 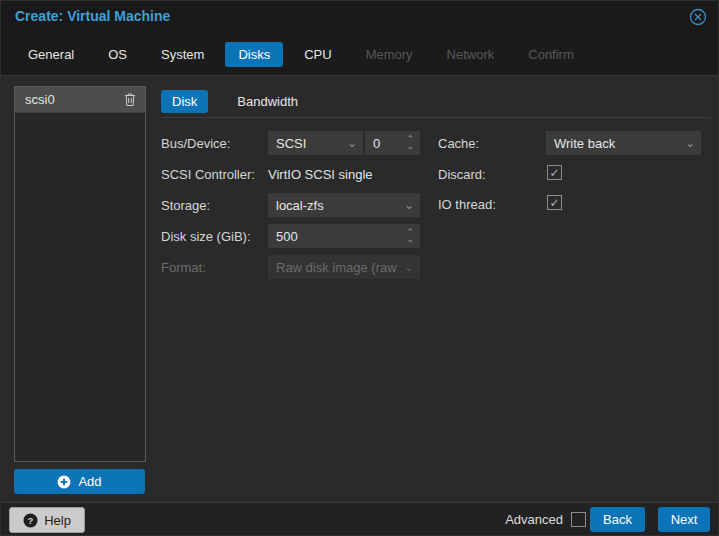 I want to click on back-button: Back, so click(x=618, y=520).